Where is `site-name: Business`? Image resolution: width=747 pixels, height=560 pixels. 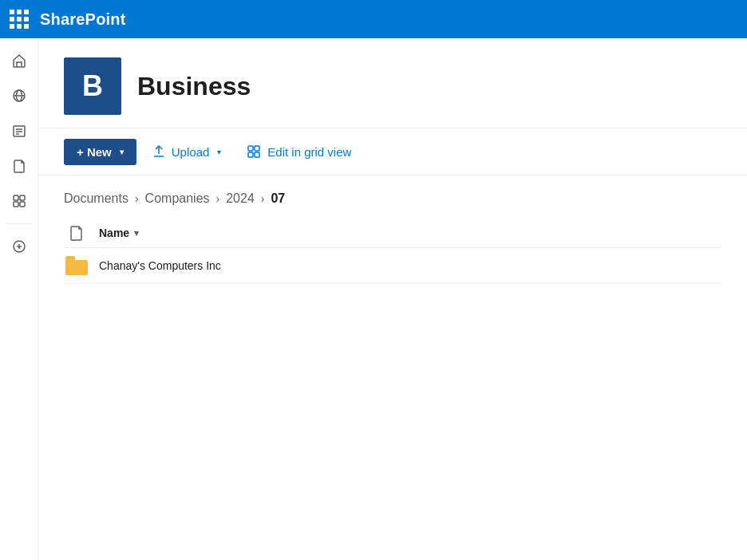 site-name: Business is located at coordinates (194, 86).